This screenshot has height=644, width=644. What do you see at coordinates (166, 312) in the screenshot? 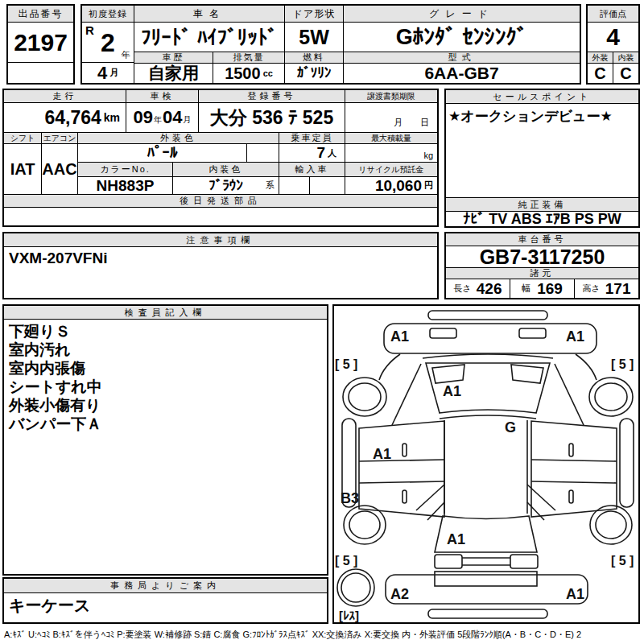
I see `inspector-notes-label: 検査員記入欄` at bounding box center [166, 312].